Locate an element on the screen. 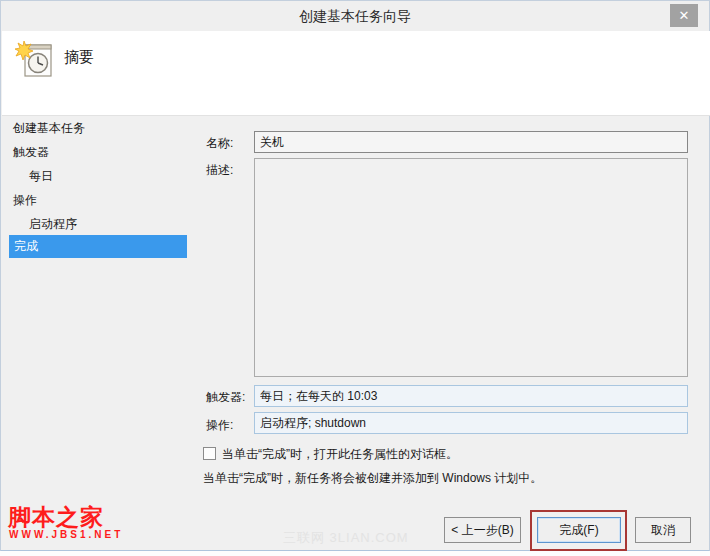  window-title: 创建基本任务向导 is located at coordinates (355, 16).